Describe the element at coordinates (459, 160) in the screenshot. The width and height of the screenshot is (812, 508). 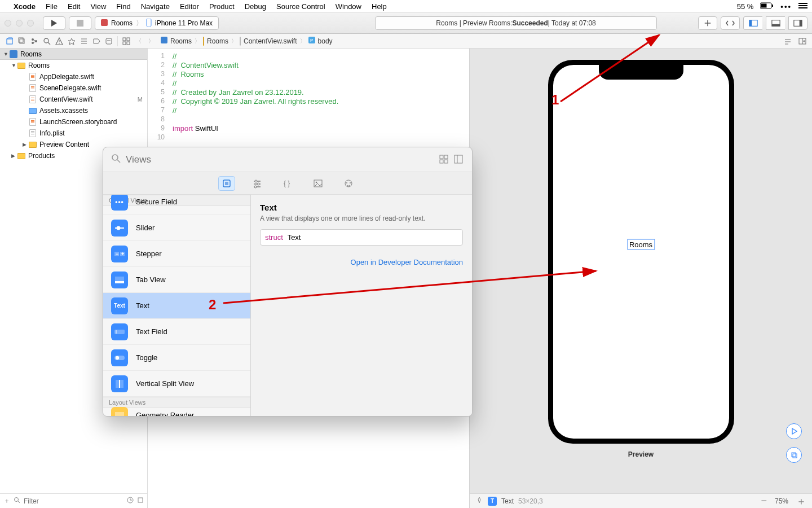
I see `library-list-mode-icon` at that location.